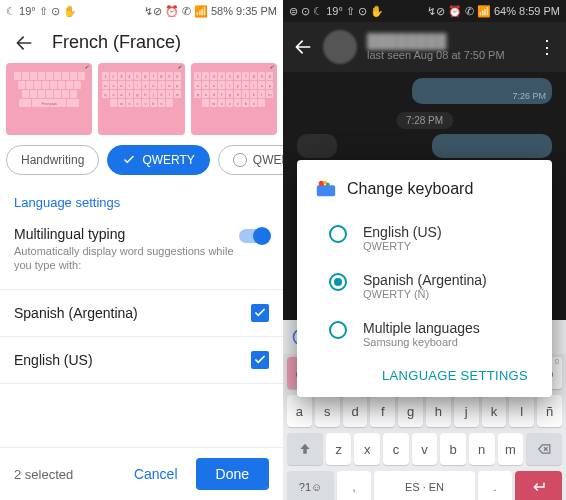  I want to click on battery-pct: 64%, so click(505, 11).